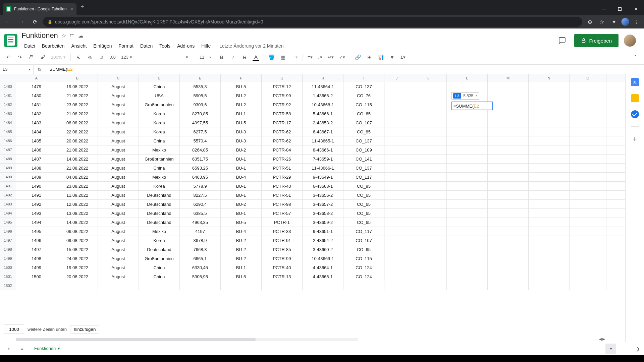 Image resolution: width=644 pixels, height=362 pixels. What do you see at coordinates (323, 258) in the screenshot?
I see `cell: 10-43669-1` at bounding box center [323, 258].